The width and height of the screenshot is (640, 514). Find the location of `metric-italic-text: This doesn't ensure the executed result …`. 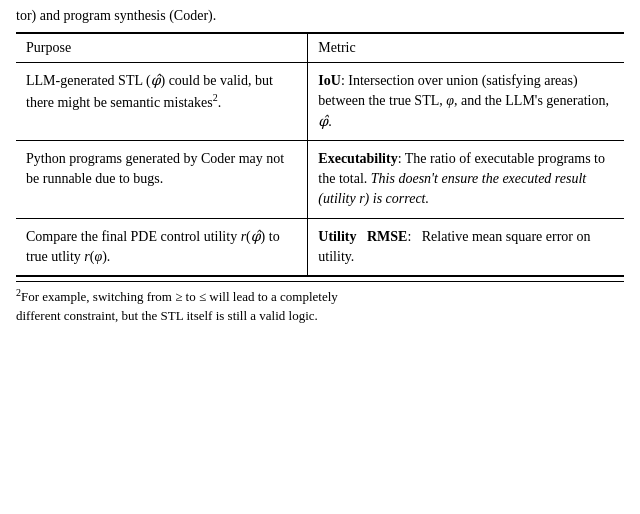

metric-italic-text: This doesn't ensure the executed result … is located at coordinates (452, 188).